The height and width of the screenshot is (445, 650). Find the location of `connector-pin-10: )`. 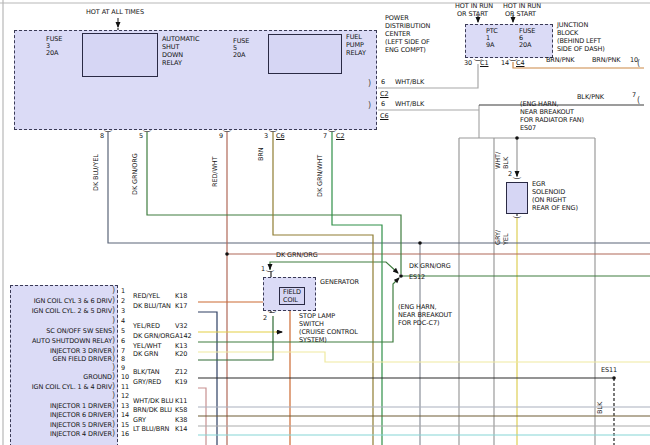

connector-pin-10: ) is located at coordinates (271, 312).